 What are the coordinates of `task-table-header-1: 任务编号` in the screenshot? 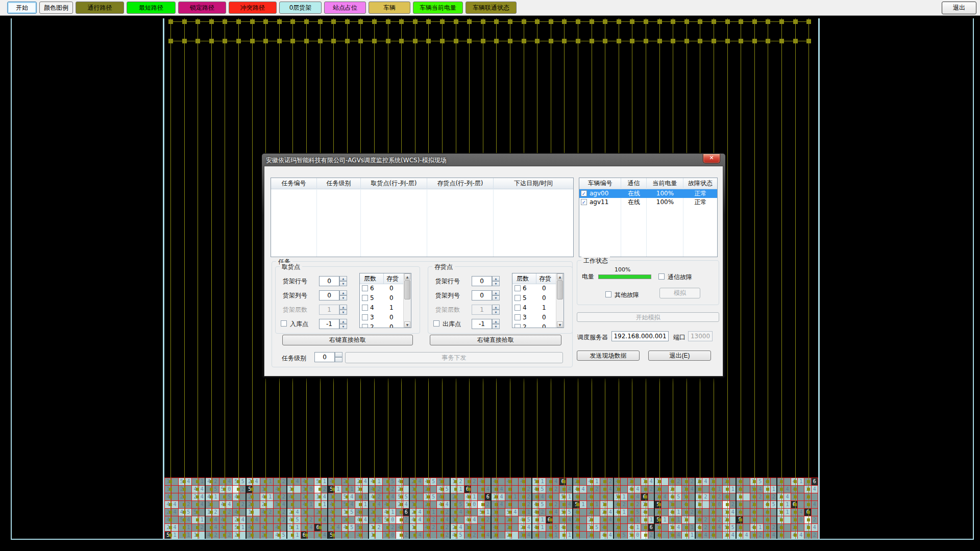 It's located at (294, 184).